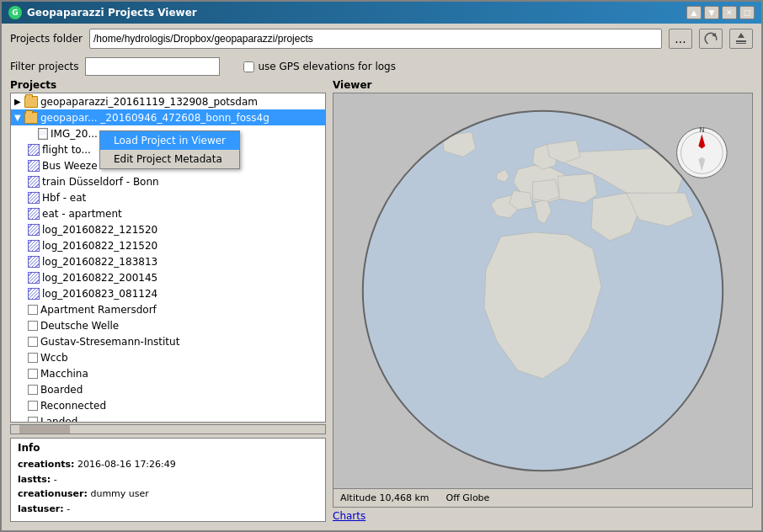 This screenshot has width=763, height=532. What do you see at coordinates (168, 429) in the screenshot?
I see `horizontal-scrollbar` at bounding box center [168, 429].